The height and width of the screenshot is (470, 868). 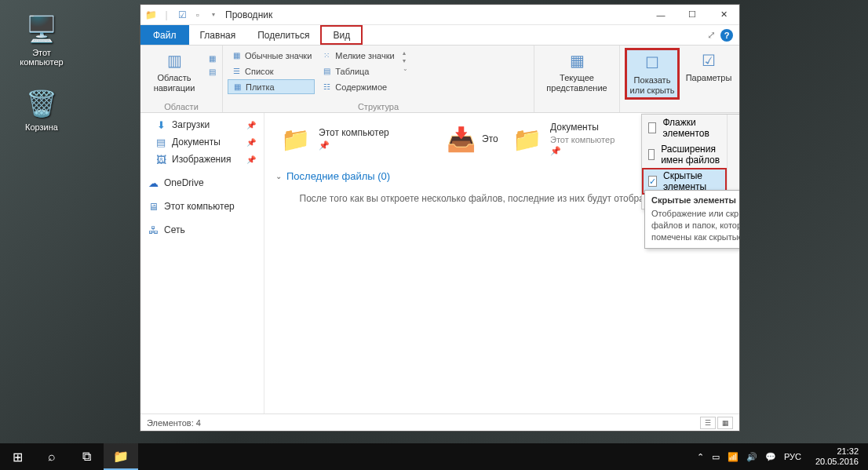 I want to click on layout-tiles: ▦Плитка, so click(x=272, y=86).